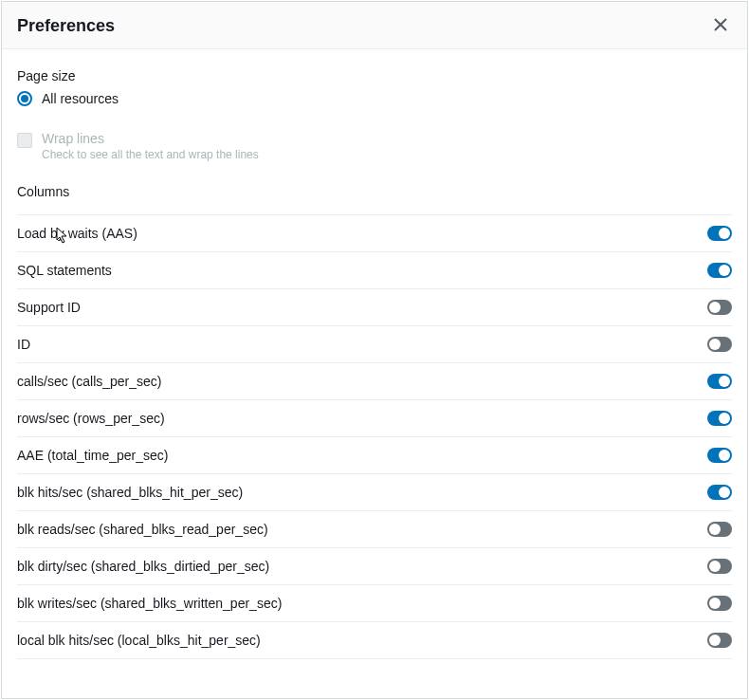 The width and height of the screenshot is (749, 700). I want to click on column-label: rows/sec (rows_per_sec), so click(91, 418).